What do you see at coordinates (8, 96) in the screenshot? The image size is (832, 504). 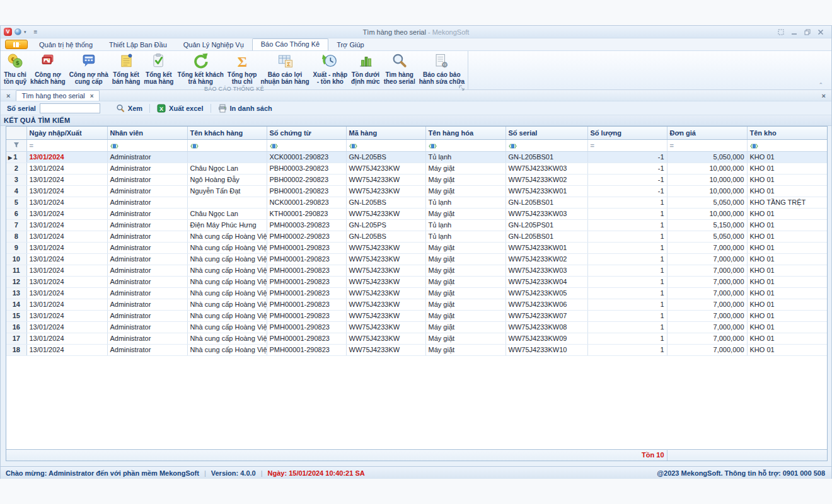 I see `tabstrip-close-left-icon: ×` at bounding box center [8, 96].